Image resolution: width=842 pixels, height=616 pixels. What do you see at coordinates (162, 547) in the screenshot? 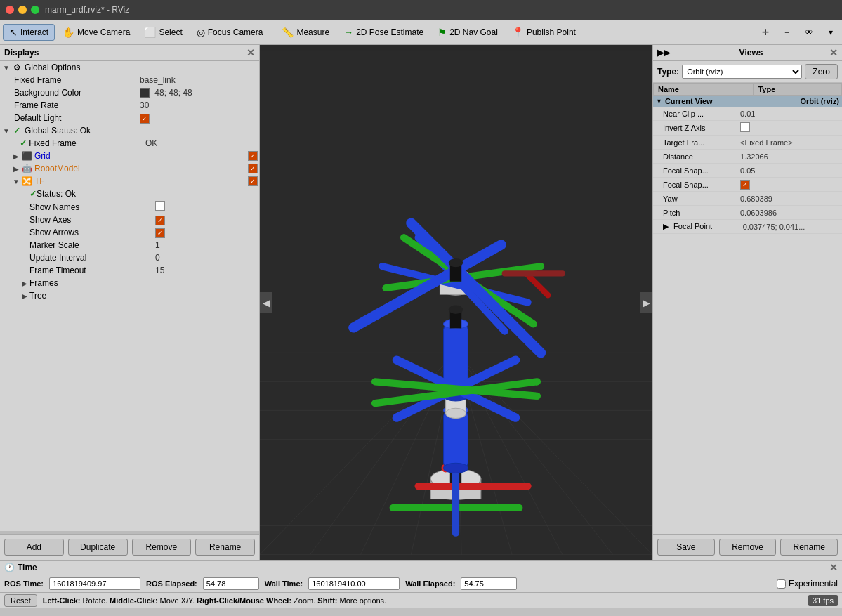
I see `remove-button: Remove` at bounding box center [162, 547].